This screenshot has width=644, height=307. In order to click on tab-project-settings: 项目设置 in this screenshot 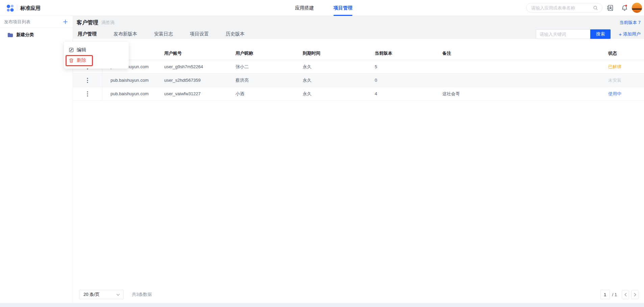, I will do `click(199, 34)`.